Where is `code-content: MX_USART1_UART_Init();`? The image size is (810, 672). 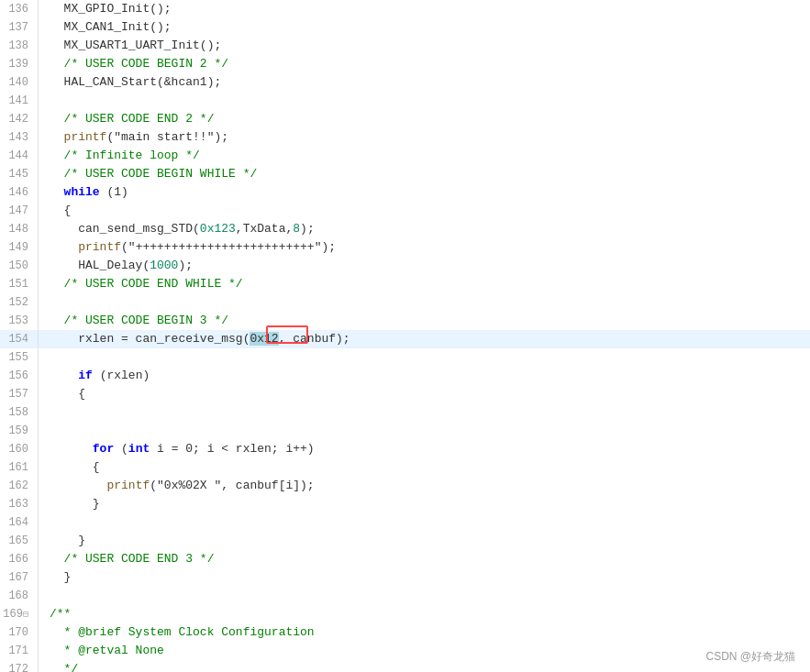 code-content: MX_USART1_UART_Init(); is located at coordinates (427, 46).